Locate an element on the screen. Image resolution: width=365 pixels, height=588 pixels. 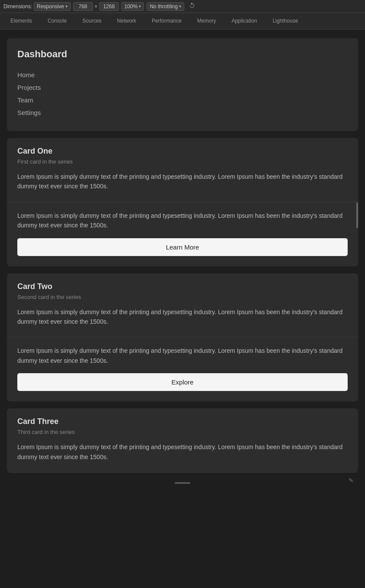
devtools-tabs: Elements Console Sources Network Perform… is located at coordinates (182, 21).